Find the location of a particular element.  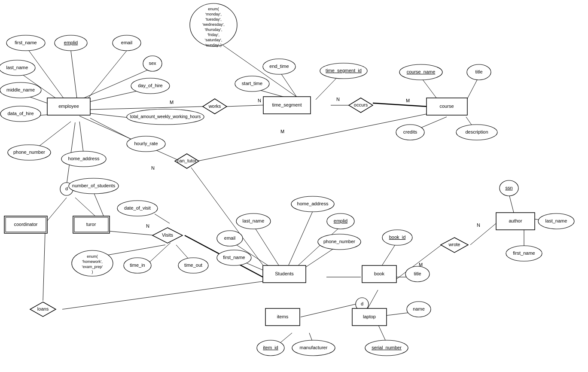

entity-coordinator-label: coordinator is located at coordinates (26, 224).